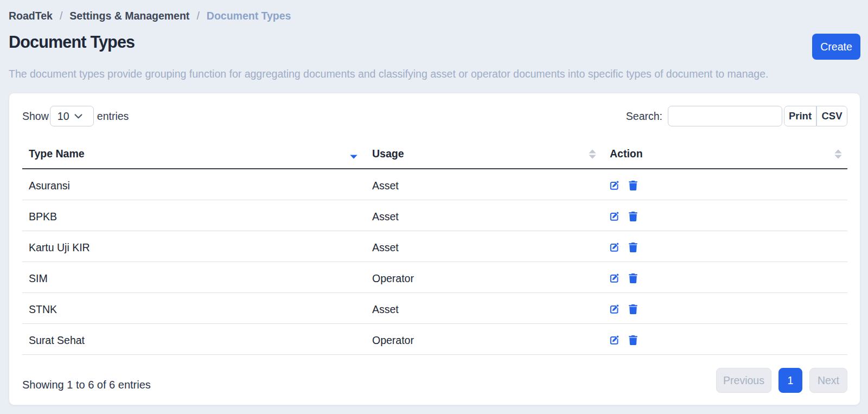  I want to click on type-name-cell: STNK, so click(194, 308).